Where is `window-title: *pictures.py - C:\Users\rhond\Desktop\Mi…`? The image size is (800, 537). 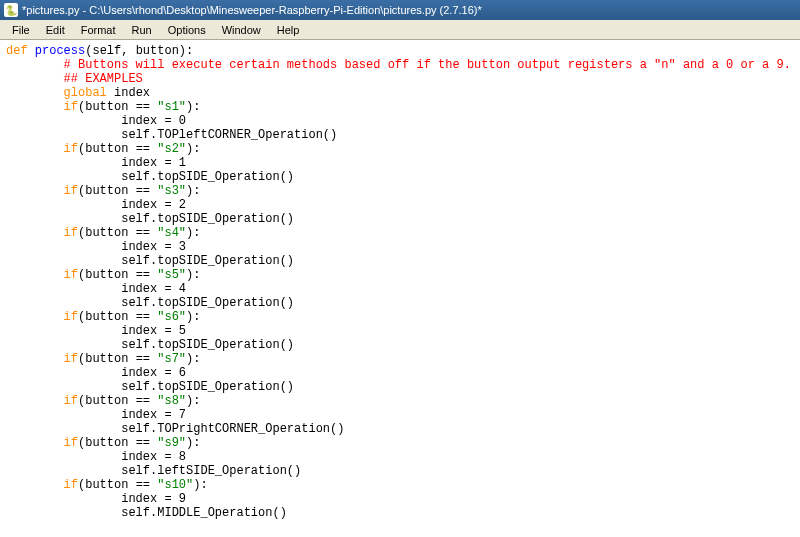 window-title: *pictures.py - C:\Users\rhond\Desktop\Mi… is located at coordinates (252, 10).